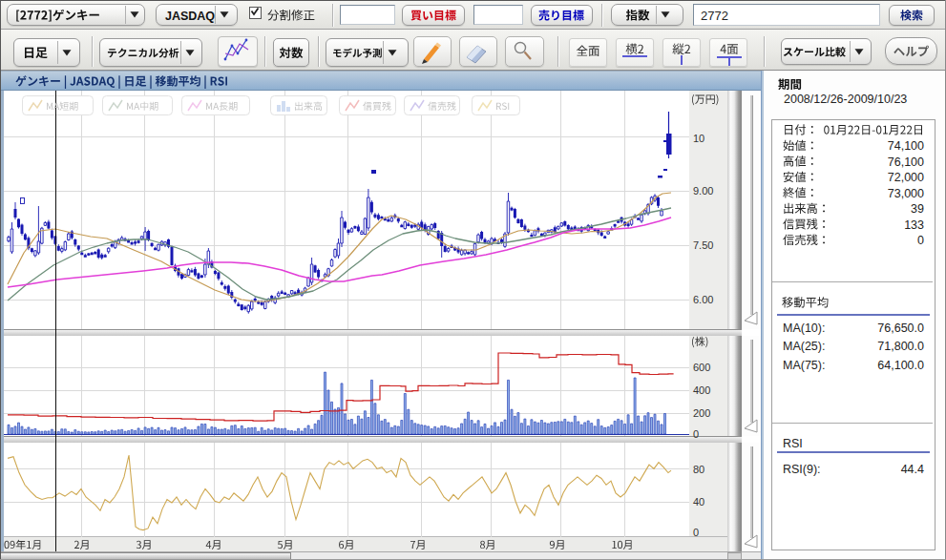 The height and width of the screenshot is (560, 946). Describe the element at coordinates (702, 390) in the screenshot. I see `svg-text: 400` at that location.